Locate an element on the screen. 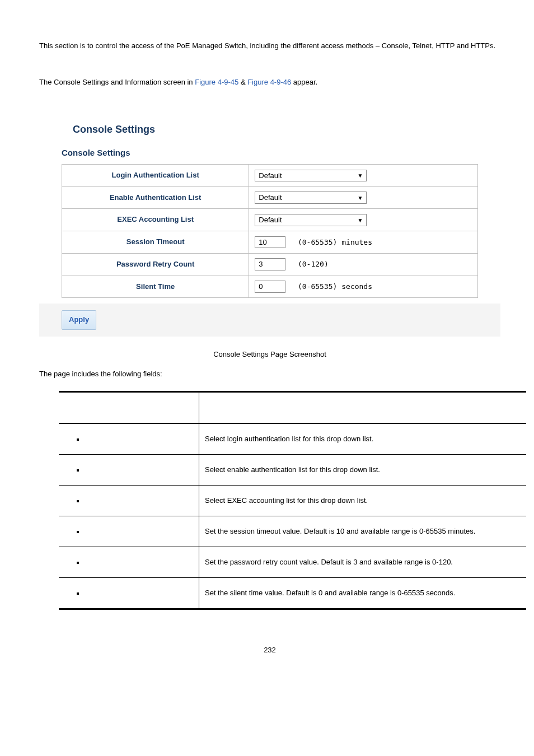 This screenshot has height=756, width=534. label-enable-auth: Enable Authentication List is located at coordinates (156, 198).